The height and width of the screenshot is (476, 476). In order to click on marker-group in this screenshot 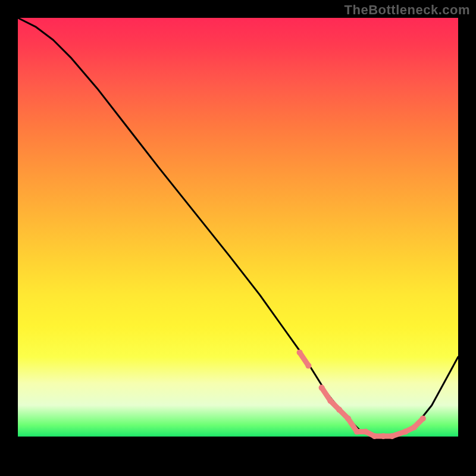, I will do `click(362, 394)`.